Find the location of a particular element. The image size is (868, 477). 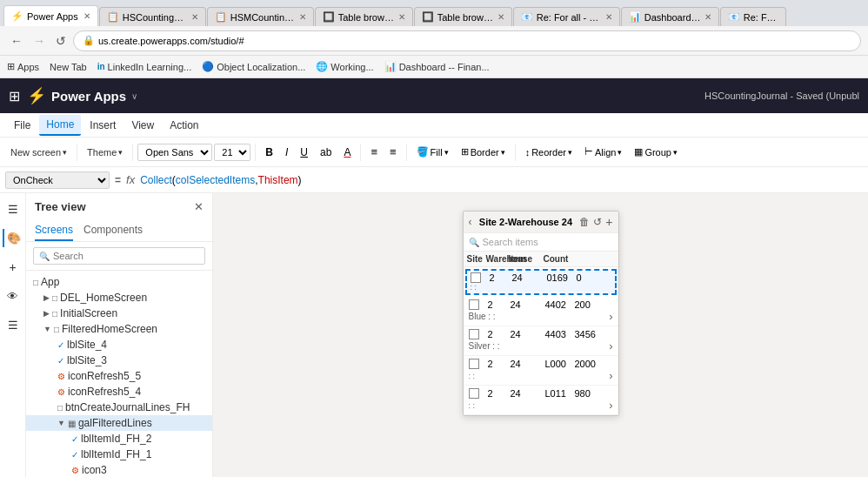

tab-email2: 📧 Re: For all is located at coordinates (753, 17).